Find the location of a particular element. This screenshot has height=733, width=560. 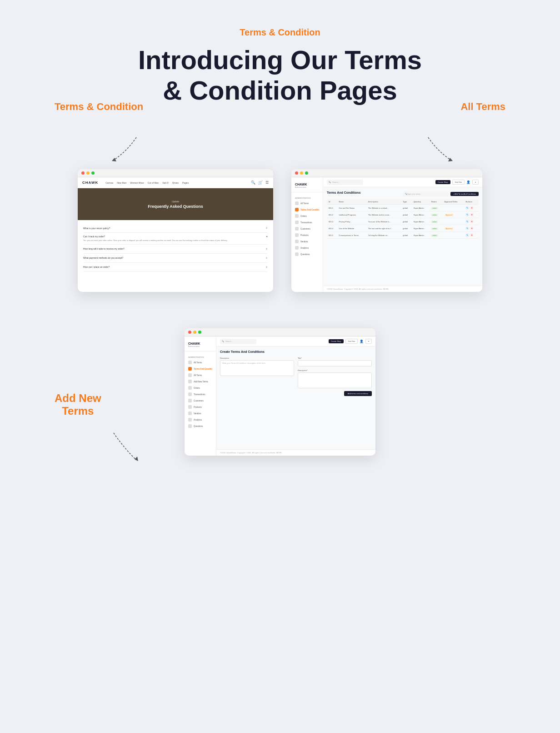

dropdown-button: ▾ is located at coordinates (475, 182).